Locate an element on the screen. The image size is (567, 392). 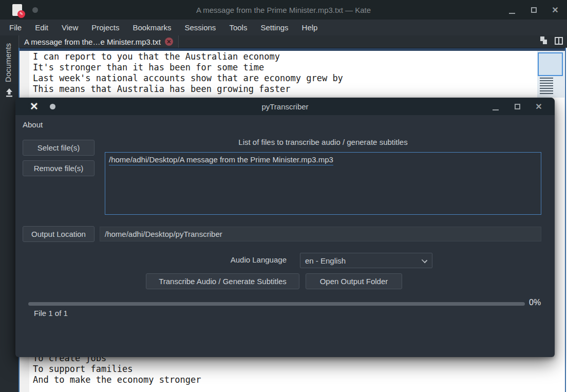
file-counter: File 1 of 1 is located at coordinates (51, 313).